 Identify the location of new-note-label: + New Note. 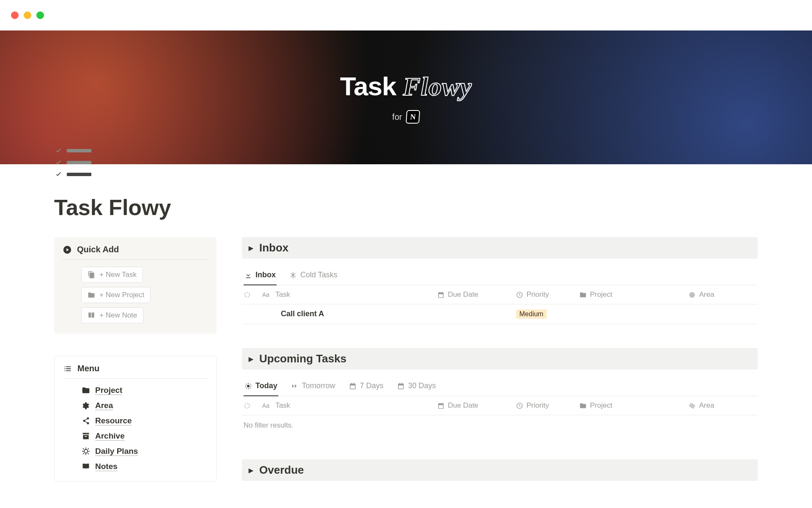
(118, 315).